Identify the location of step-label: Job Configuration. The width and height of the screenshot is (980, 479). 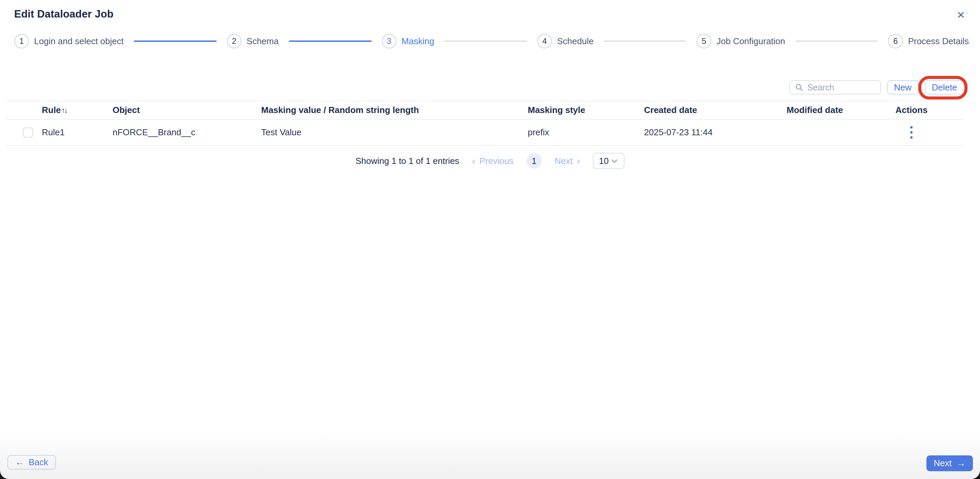
(751, 41).